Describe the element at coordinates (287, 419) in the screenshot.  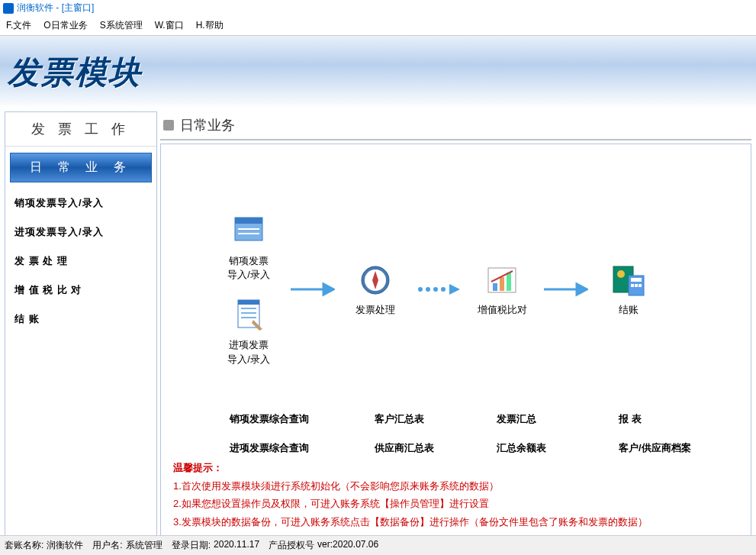
I see `link-sales-query: 销项发票综合查询` at that location.